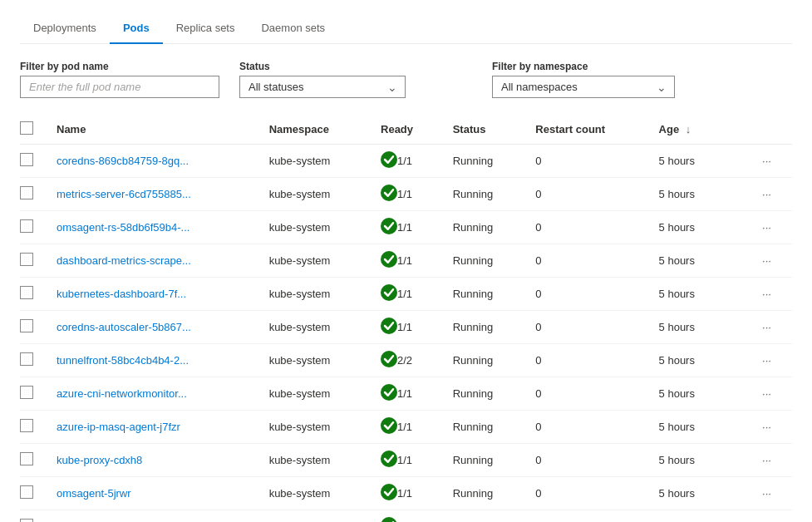 The width and height of the screenshot is (812, 522). What do you see at coordinates (322, 86) in the screenshot?
I see `status-select: All statuses Running Pending Failed` at bounding box center [322, 86].